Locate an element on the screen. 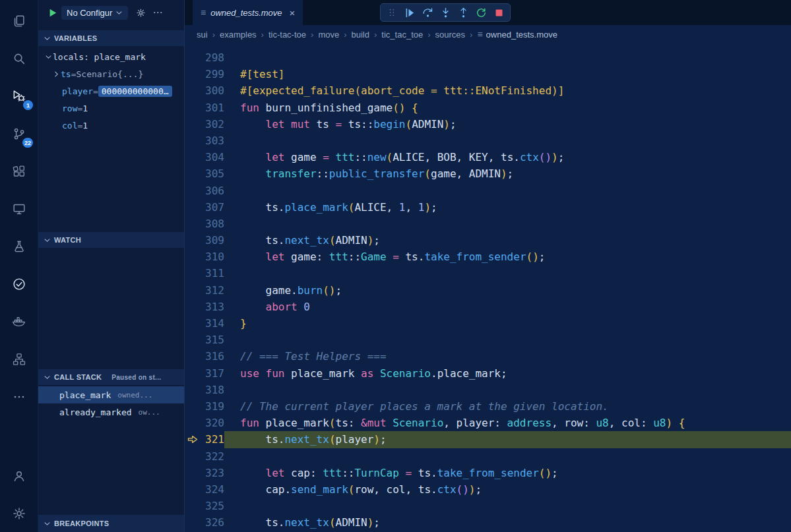 Image resolution: width=791 pixels, height=532 pixels. code-line-text: ts.place_mark(ALICE, 1, 1); is located at coordinates (508, 207).